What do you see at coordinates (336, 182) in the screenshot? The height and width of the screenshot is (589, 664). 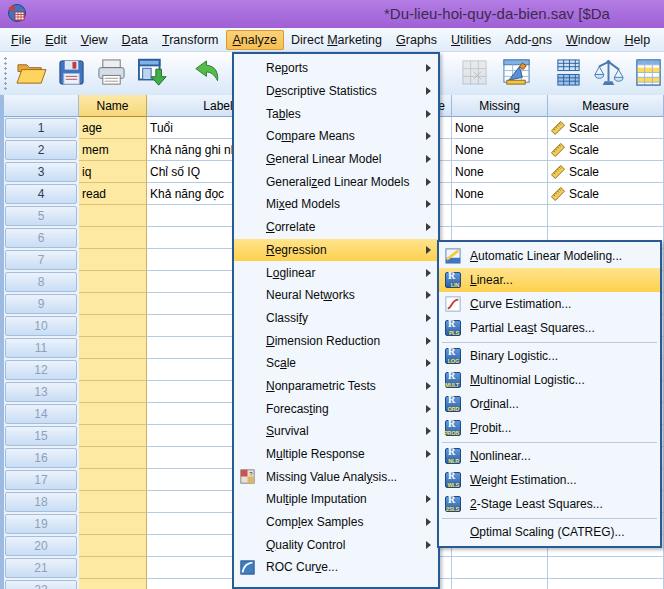 I see `analyze-item-generalized-linear-models: Generalized Linear Models` at bounding box center [336, 182].